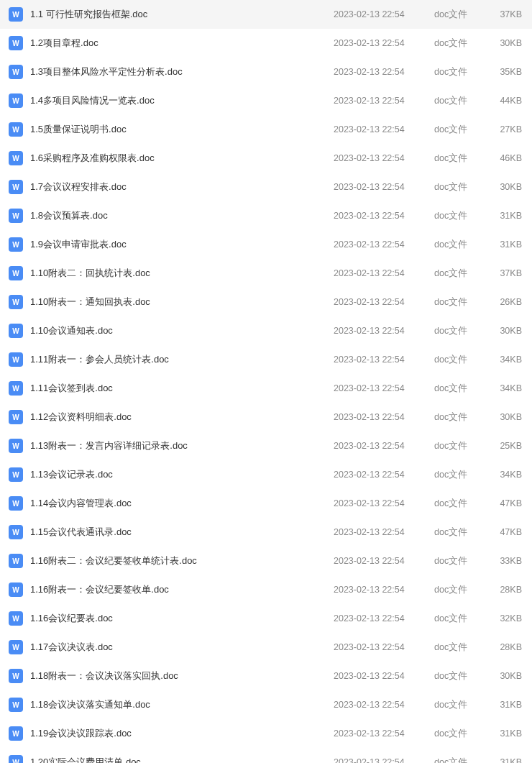 The image size is (532, 763). Describe the element at coordinates (510, 503) in the screenshot. I see `file-size: 47KB` at that location.